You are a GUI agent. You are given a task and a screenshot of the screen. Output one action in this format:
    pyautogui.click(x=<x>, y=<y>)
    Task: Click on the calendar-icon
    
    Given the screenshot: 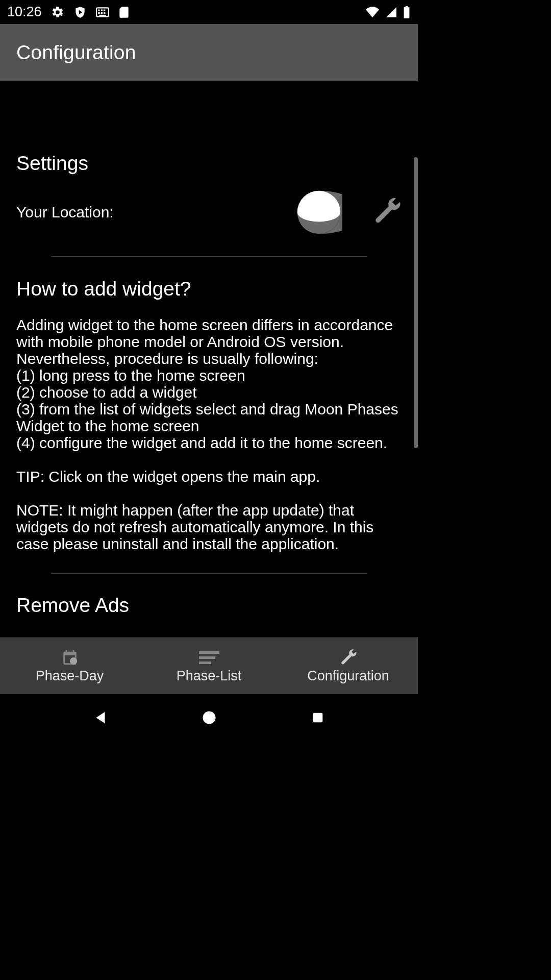 What is the action you would take?
    pyautogui.click(x=70, y=657)
    